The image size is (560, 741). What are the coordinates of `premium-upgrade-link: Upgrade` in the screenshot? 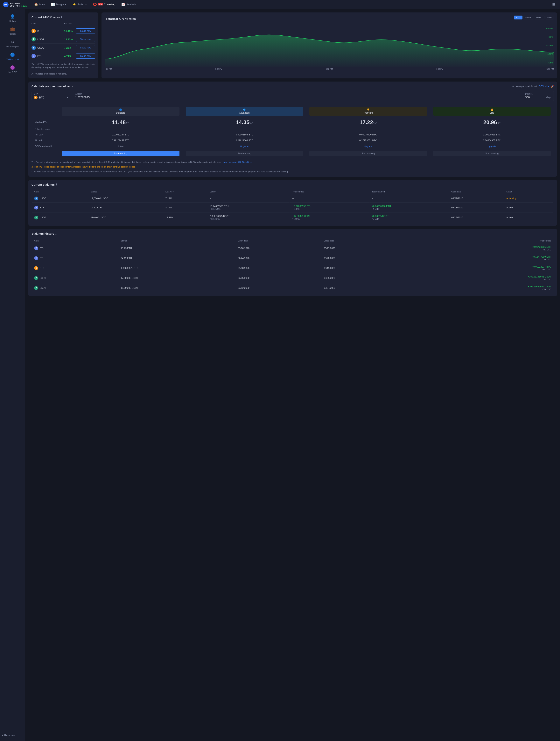 It's located at (368, 146).